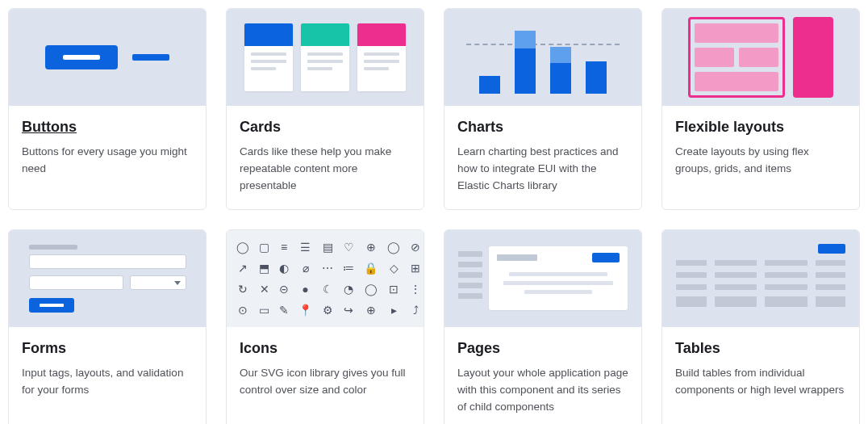 The height and width of the screenshot is (424, 868). Describe the element at coordinates (761, 109) in the screenshot. I see `card-flexible-layouts: Flexible layouts Create layouts by using…` at that location.